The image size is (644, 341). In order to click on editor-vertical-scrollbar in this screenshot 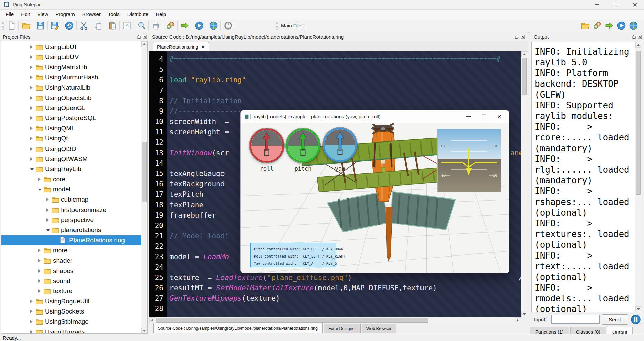, I will do `click(524, 184)`.